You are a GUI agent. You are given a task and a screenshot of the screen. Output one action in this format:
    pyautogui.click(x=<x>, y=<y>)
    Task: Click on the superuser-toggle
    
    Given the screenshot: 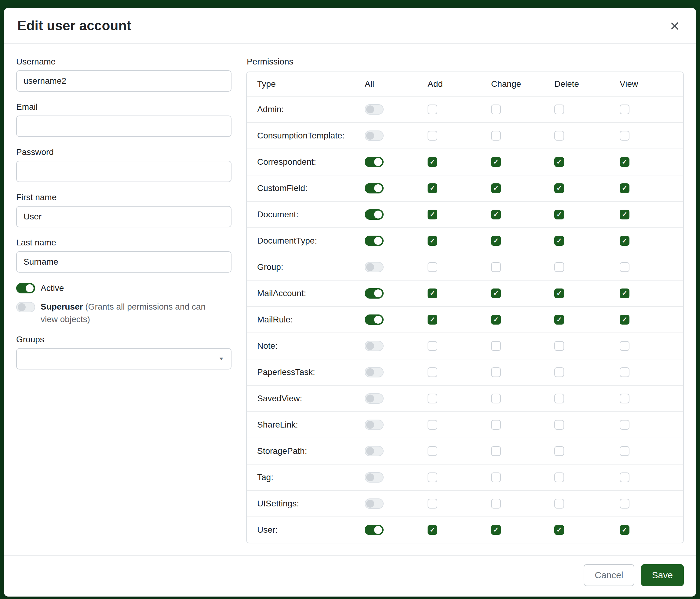 What is the action you would take?
    pyautogui.click(x=26, y=307)
    